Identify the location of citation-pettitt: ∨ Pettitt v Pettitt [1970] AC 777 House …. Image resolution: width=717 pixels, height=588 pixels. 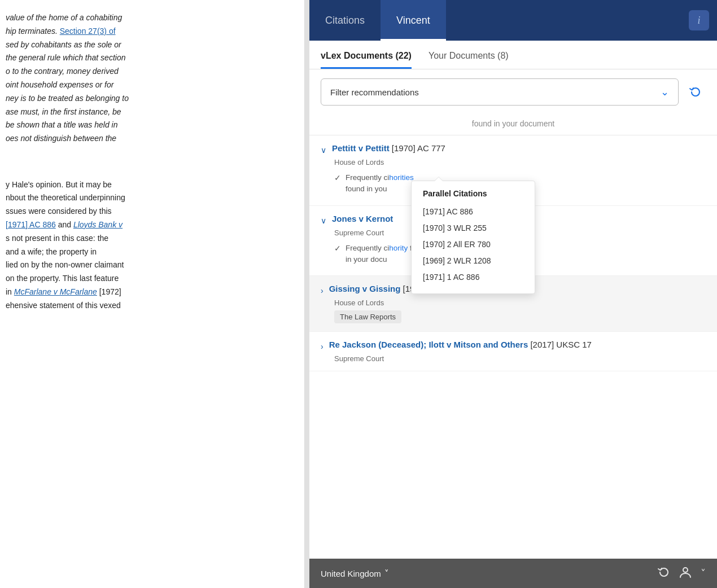
(513, 170).